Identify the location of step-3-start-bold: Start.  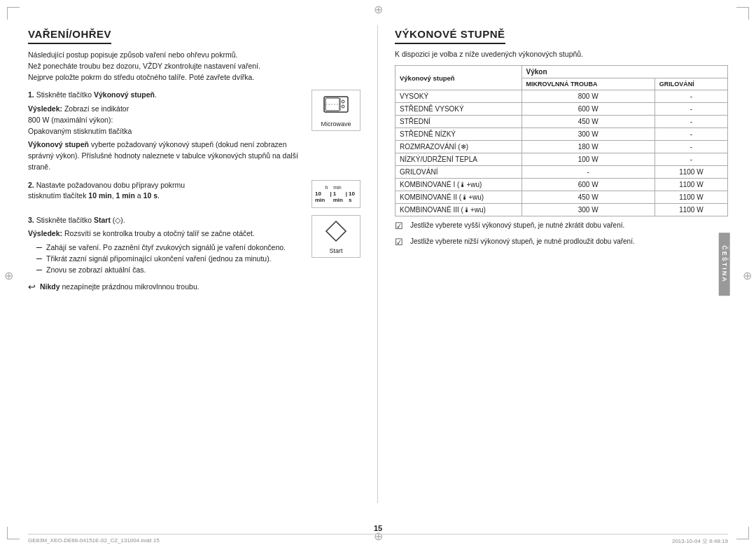
(102, 220).